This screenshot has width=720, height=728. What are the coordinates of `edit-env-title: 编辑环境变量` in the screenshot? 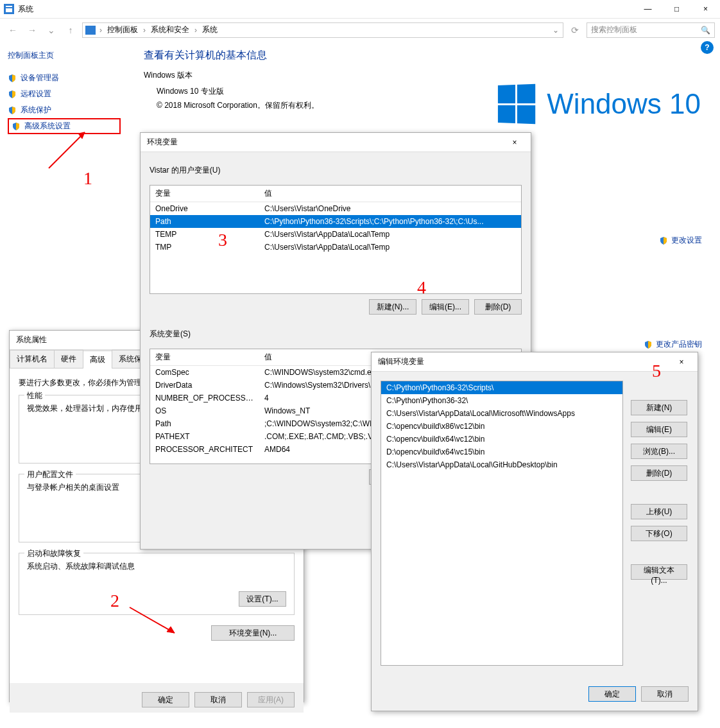 It's located at (401, 362).